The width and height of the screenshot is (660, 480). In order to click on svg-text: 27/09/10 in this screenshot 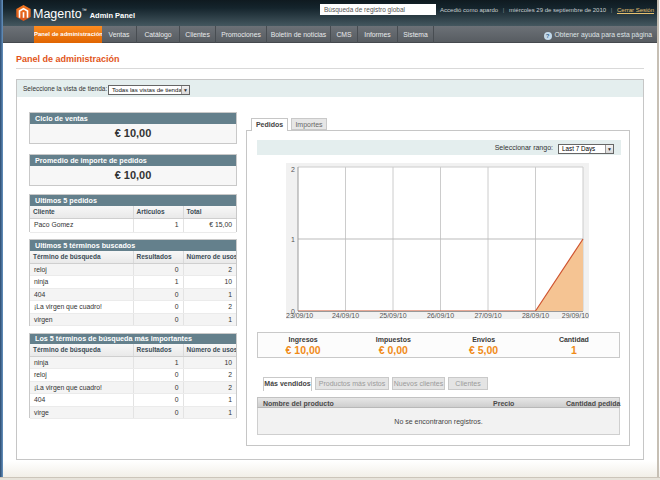, I will do `click(488, 316)`.